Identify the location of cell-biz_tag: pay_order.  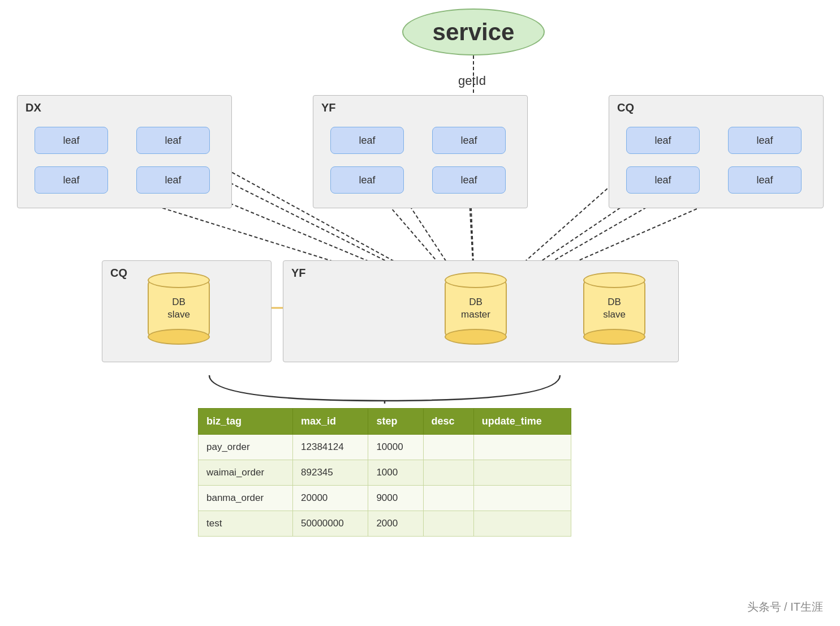
(245, 447).